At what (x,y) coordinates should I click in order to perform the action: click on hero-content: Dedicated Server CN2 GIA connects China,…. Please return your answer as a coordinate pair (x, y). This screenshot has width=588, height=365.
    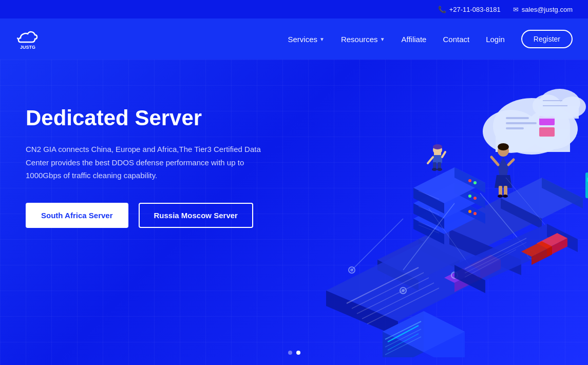
    Looking at the image, I should click on (144, 167).